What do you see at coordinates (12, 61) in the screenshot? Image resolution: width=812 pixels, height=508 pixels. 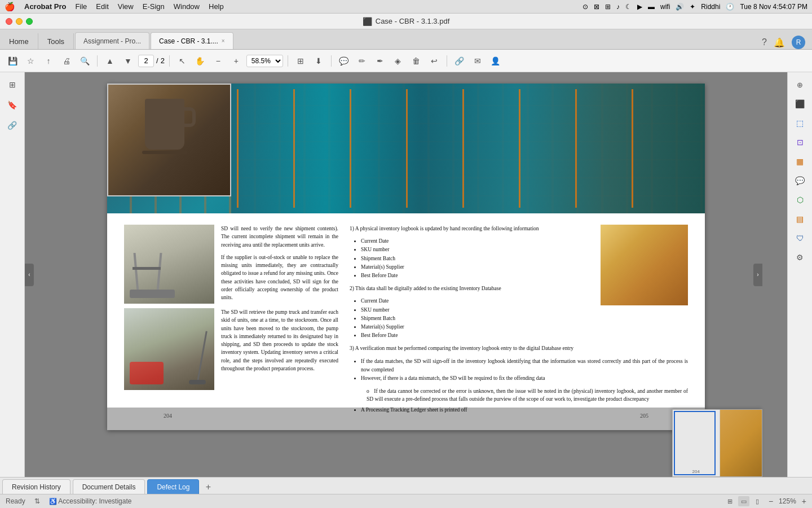 I see `save-button: 💾` at bounding box center [12, 61].